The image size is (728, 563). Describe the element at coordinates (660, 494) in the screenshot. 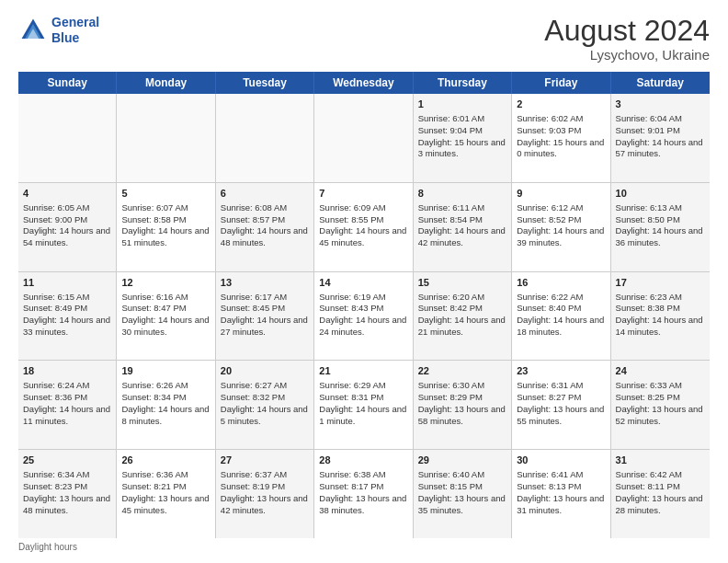

I see `calendar-cell: 31Sunrise: 6:42 AMSunset: 8:11 PMDayligh…` at that location.